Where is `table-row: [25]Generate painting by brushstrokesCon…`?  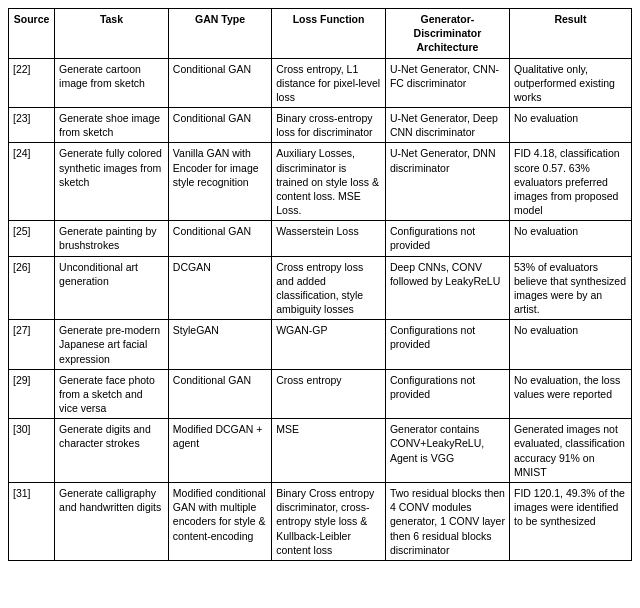
table-row: [25]Generate painting by brushstrokesCon… is located at coordinates (320, 238).